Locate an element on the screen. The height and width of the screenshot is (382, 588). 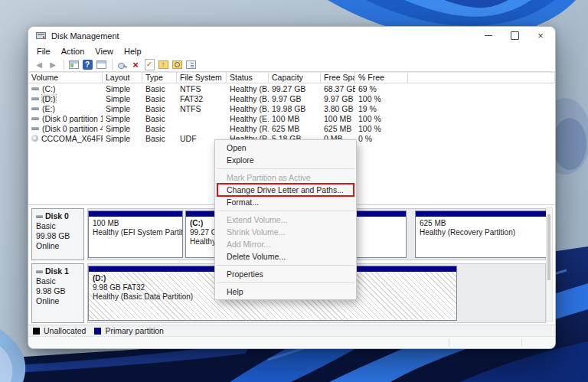
col-file-system: File System is located at coordinates (202, 78).